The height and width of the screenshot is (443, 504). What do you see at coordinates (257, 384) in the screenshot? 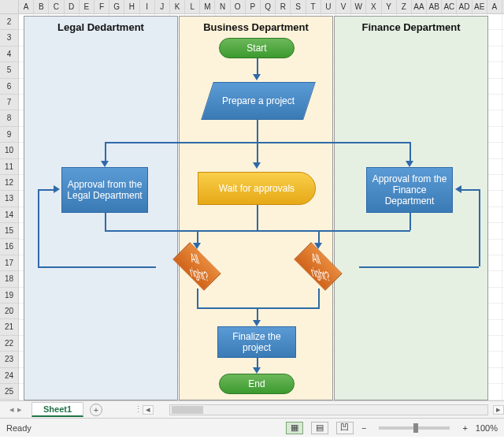
I see `node-label: End` at bounding box center [257, 384].